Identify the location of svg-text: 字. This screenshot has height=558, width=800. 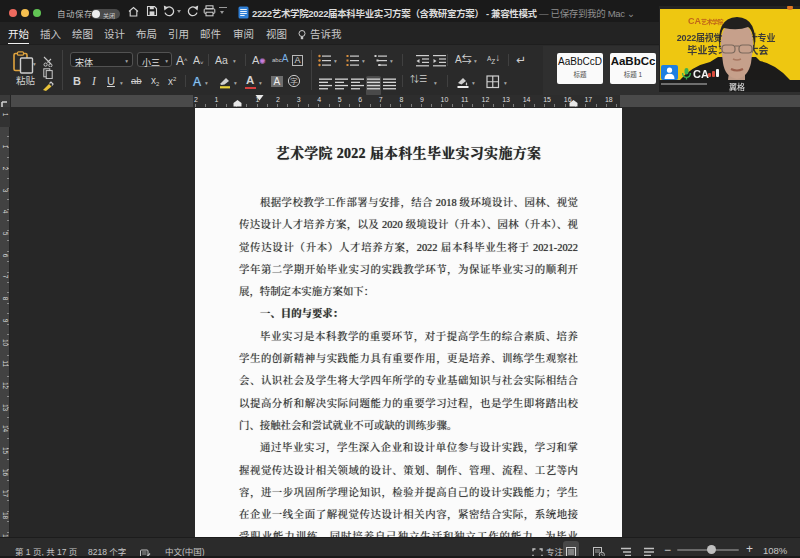
(294, 82).